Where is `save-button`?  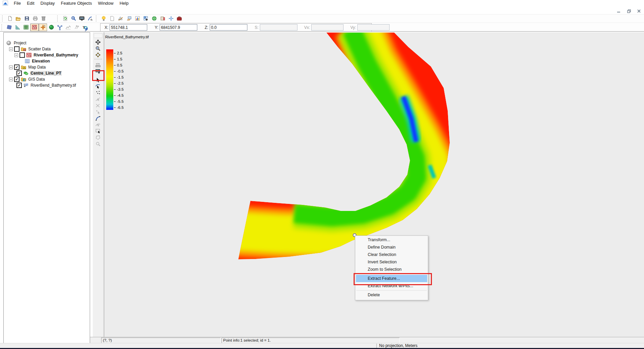
save-button is located at coordinates (27, 19).